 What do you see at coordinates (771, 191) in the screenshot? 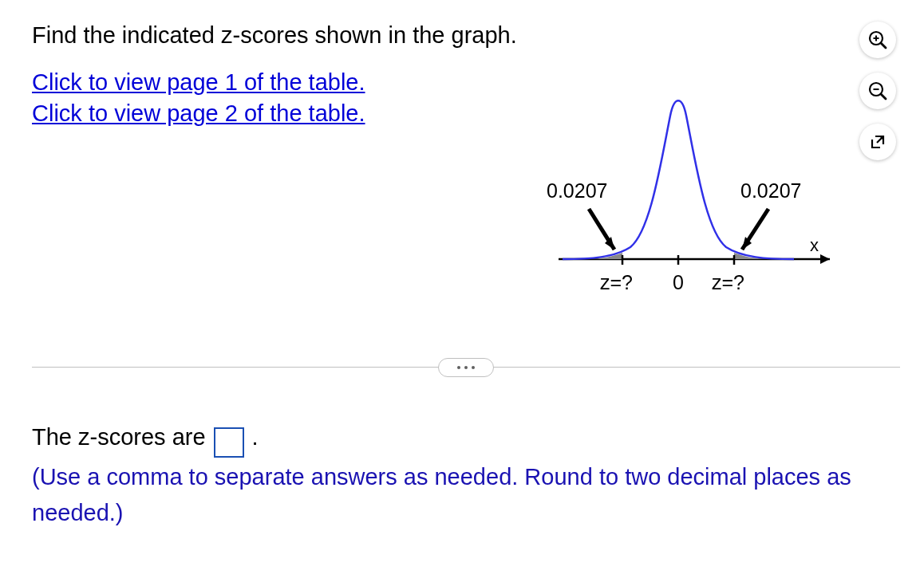
I see `right-area-label: 0.0207` at bounding box center [771, 191].